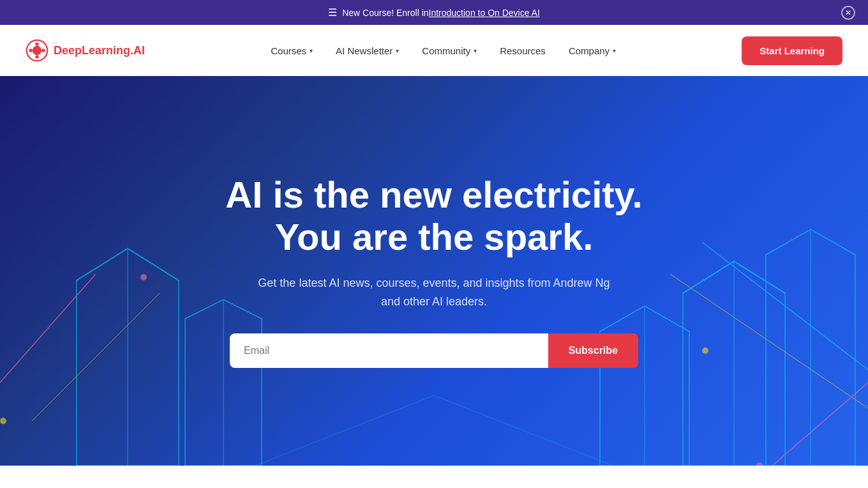 The image size is (868, 488). What do you see at coordinates (434, 351) in the screenshot?
I see `hero-email-form: Subscribe` at bounding box center [434, 351].